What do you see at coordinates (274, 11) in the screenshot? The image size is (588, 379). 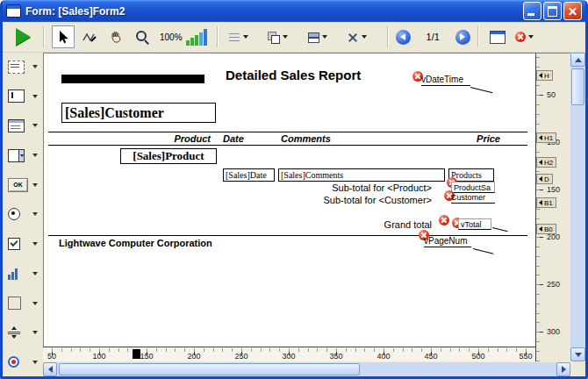 I see `window-title: Form: [Sales]Form2` at bounding box center [274, 11].